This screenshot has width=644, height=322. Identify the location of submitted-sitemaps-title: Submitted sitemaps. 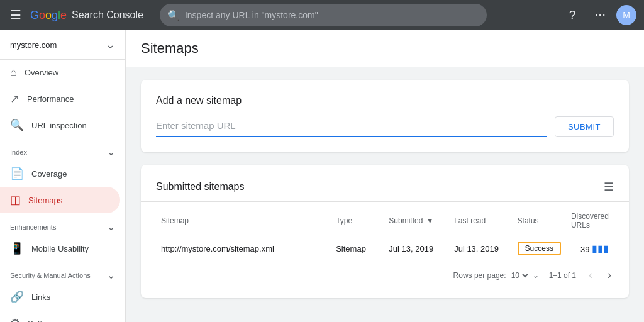
(380, 187).